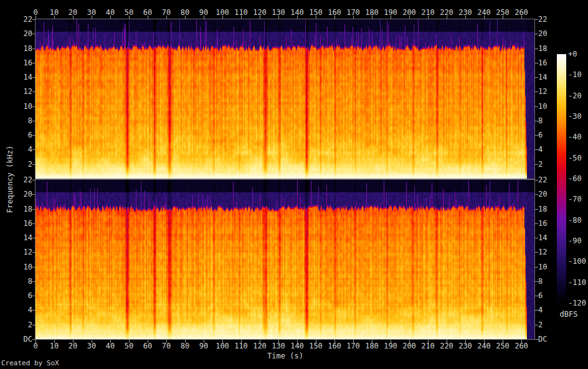  What do you see at coordinates (521, 346) in the screenshot?
I see `time-tick-label: 260` at bounding box center [521, 346].